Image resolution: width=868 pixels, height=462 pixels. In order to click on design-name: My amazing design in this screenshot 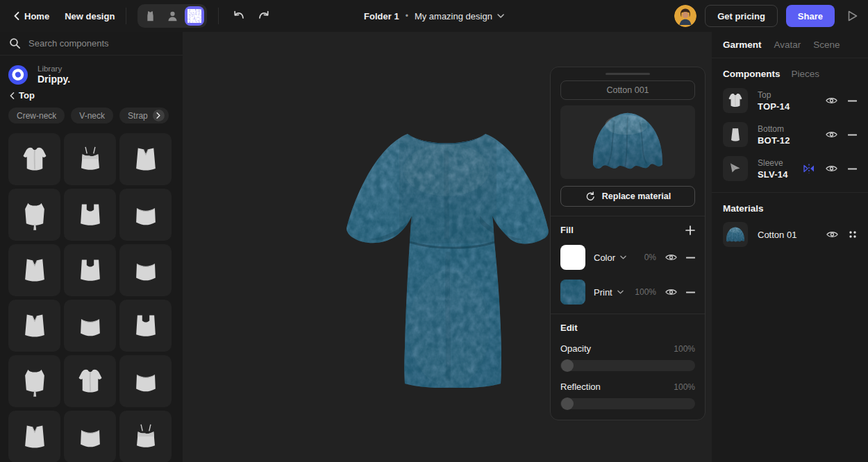, I will do `click(453, 17)`.